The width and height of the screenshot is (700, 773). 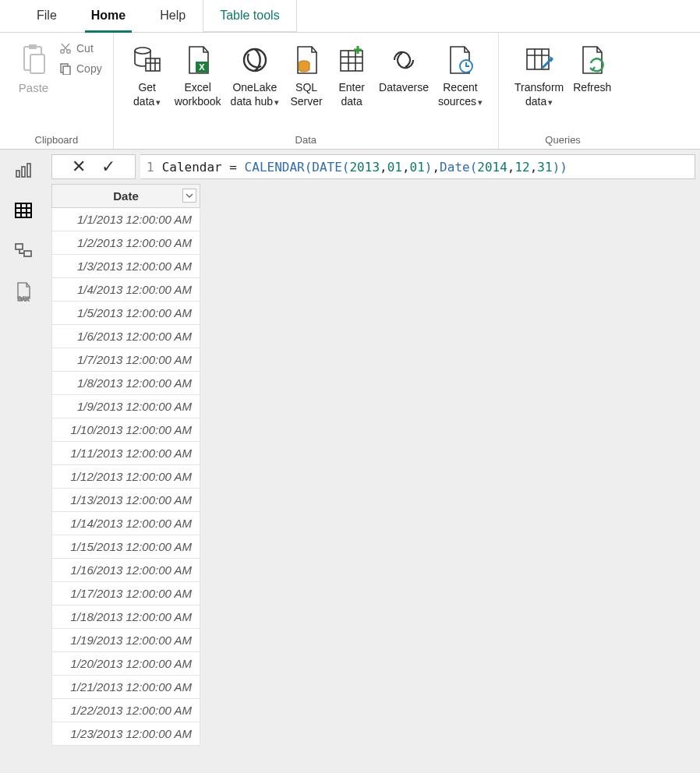 What do you see at coordinates (126, 641) in the screenshot?
I see `table-row: 1/19/2013 12:00:00 AM` at bounding box center [126, 641].